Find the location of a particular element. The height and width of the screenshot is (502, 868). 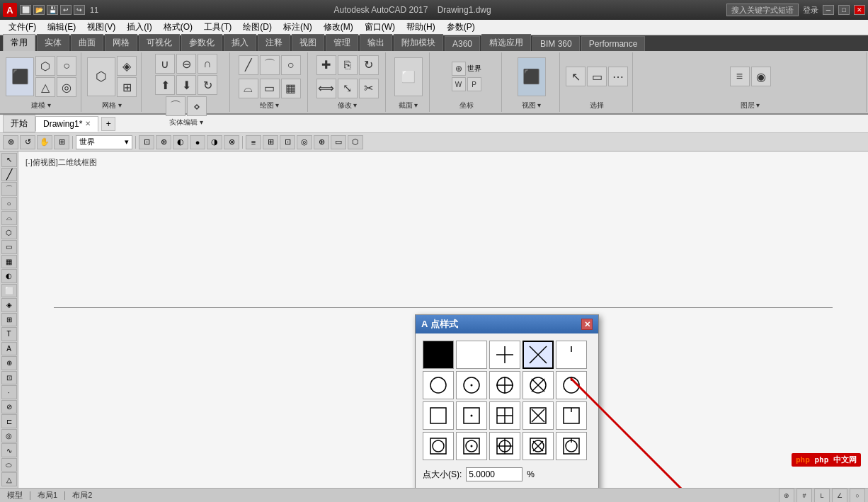

copy-icon: ⎘ is located at coordinates (348, 65).